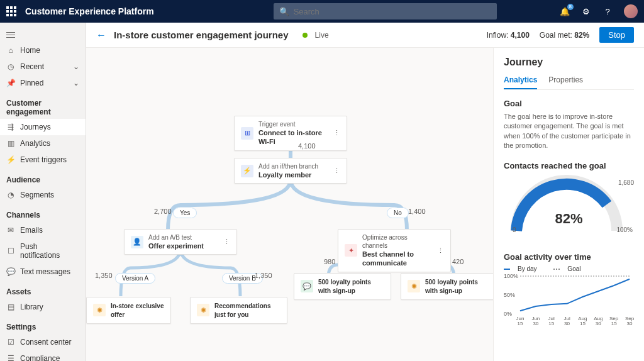 The image size is (644, 361). I want to click on search-icon: 🔍, so click(284, 11).